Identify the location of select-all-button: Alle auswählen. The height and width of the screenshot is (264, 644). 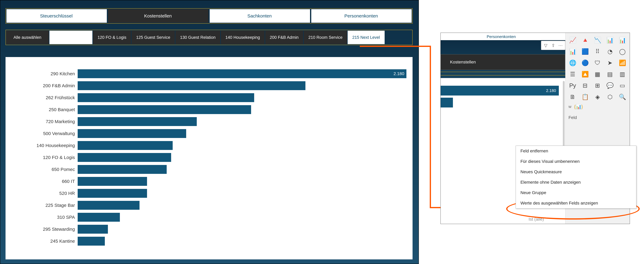
(28, 37).